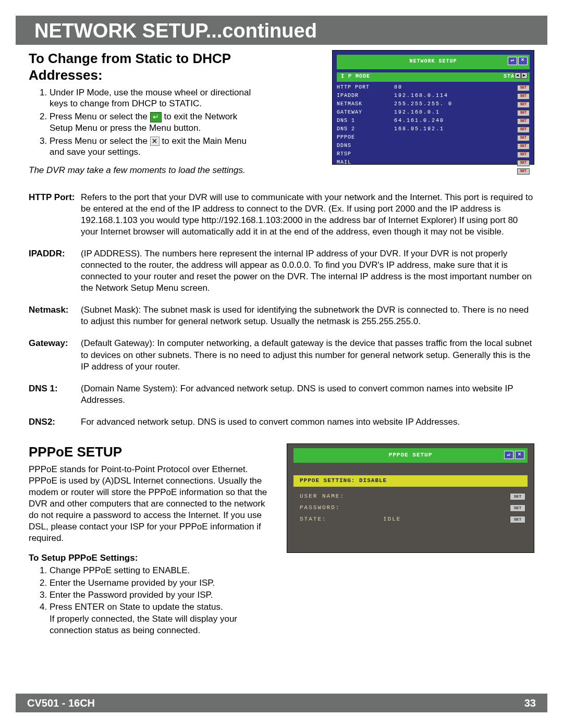  I want to click on scr1-row-label: GATEWAY, so click(365, 113).